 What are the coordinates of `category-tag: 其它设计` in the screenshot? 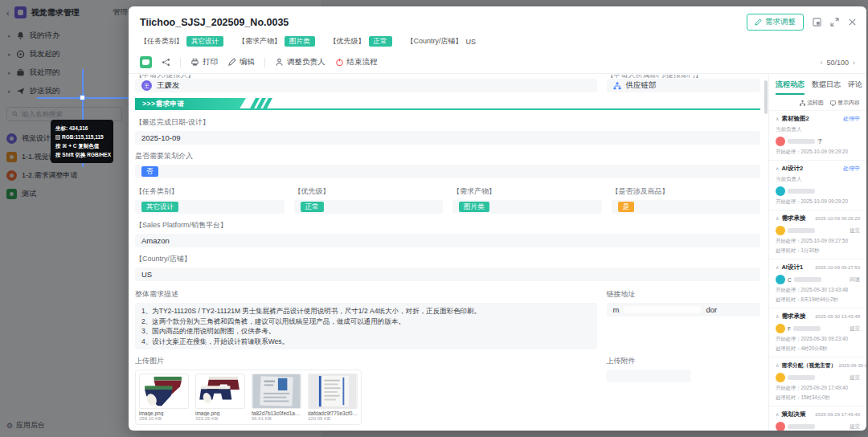 It's located at (205, 42).